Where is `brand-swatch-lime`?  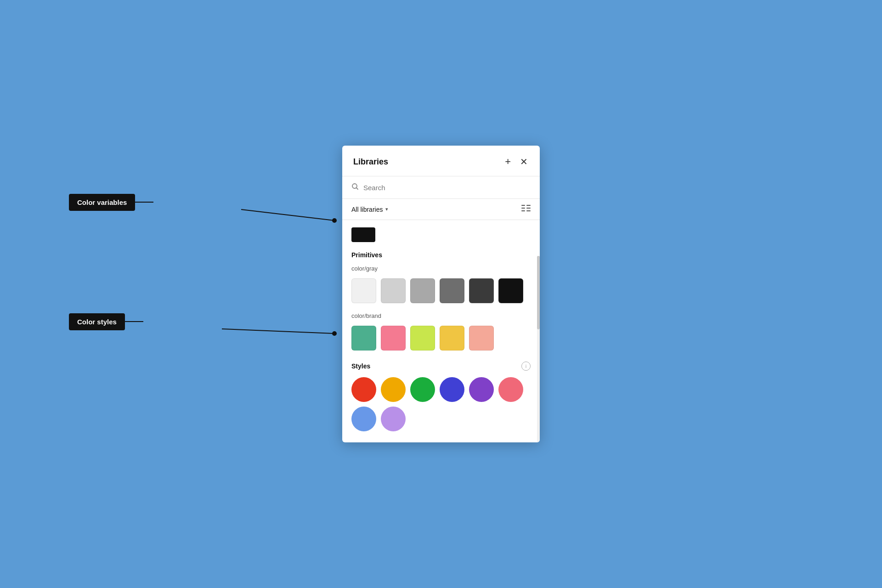 brand-swatch-lime is located at coordinates (423, 338).